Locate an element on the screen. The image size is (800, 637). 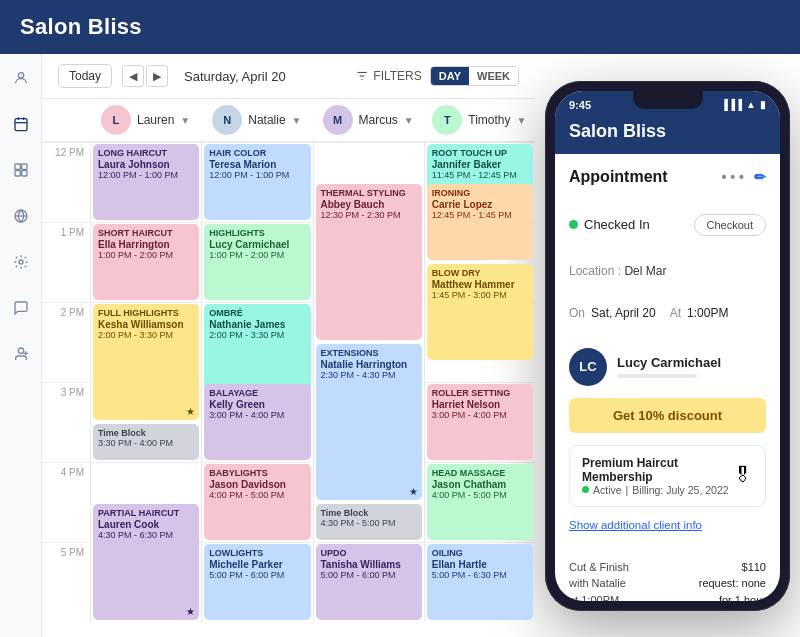
staff-name-marcus: Marcus is located at coordinates (378, 120).